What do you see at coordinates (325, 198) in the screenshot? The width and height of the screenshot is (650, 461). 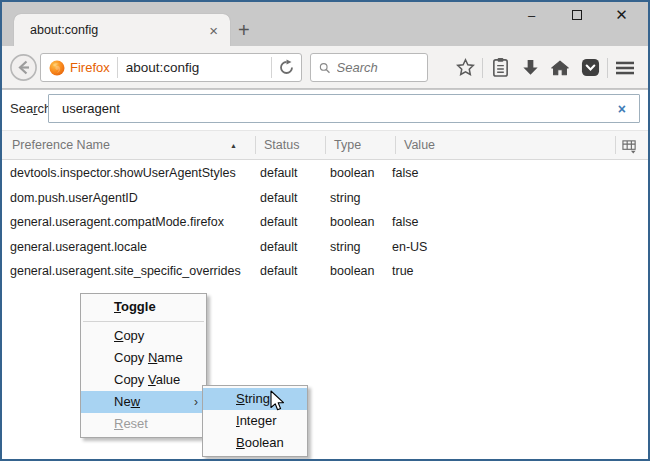 I see `table-row: dom.push.userAgentID default string` at bounding box center [325, 198].